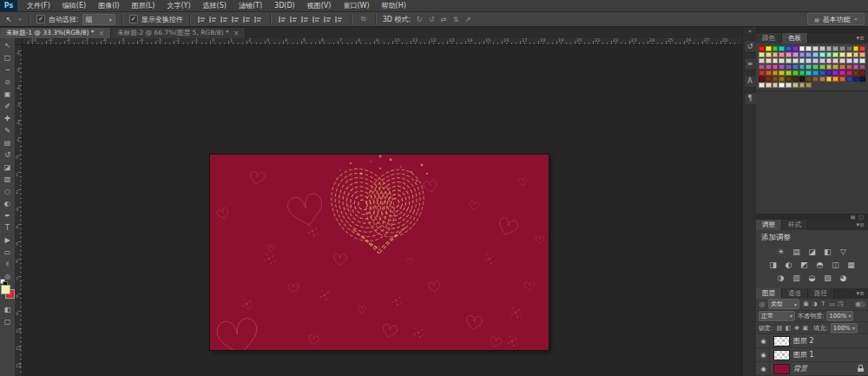 This screenshot has width=868, height=376. I want to click on panel-collapse-icon: ▤, so click(853, 217).